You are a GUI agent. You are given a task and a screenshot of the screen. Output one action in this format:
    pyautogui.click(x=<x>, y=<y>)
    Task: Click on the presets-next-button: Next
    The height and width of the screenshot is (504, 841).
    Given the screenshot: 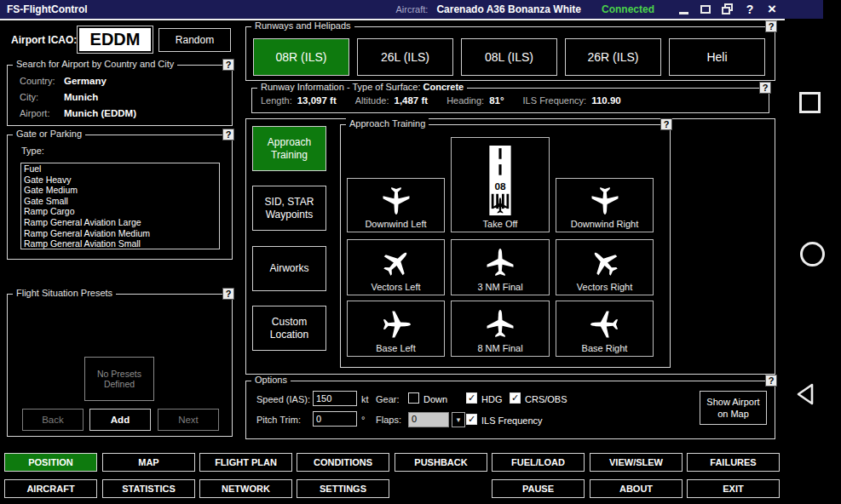 What is the action you would take?
    pyautogui.click(x=188, y=420)
    